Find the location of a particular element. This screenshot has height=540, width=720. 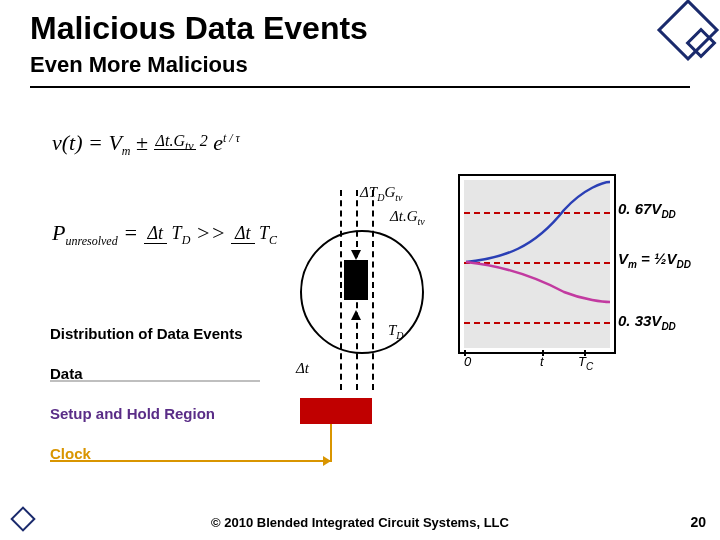

voltage-graph-bg is located at coordinates (537, 264).